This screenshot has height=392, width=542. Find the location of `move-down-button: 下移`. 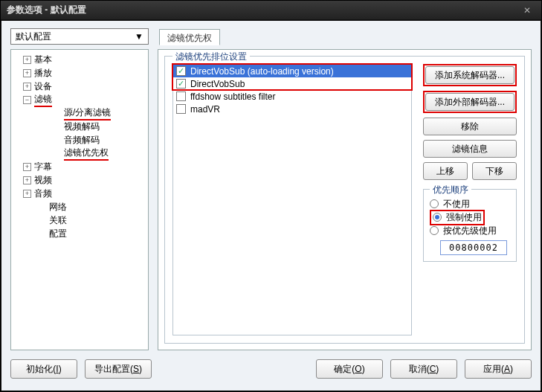

move-down-button: 下移 is located at coordinates (494, 171).